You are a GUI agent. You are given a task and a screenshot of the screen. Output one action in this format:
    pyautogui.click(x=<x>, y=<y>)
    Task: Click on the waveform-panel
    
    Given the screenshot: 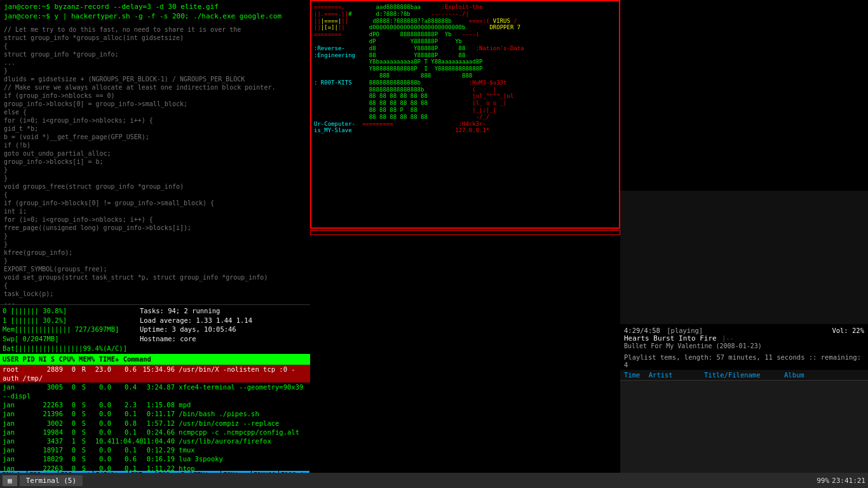 What is the action you would take?
    pyautogui.click(x=744, y=257)
    